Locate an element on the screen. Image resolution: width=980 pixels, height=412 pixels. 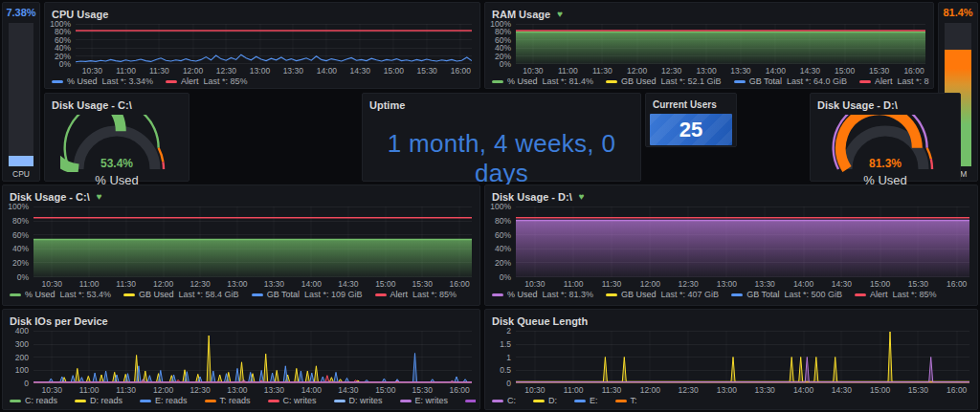
legend-item: E: writes is located at coordinates (427, 401).